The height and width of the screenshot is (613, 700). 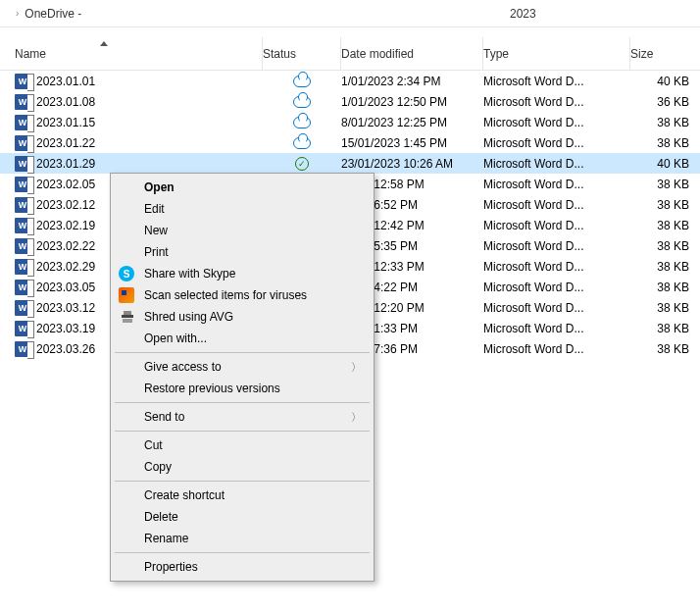 I want to click on menu-print: Print, so click(x=242, y=252).